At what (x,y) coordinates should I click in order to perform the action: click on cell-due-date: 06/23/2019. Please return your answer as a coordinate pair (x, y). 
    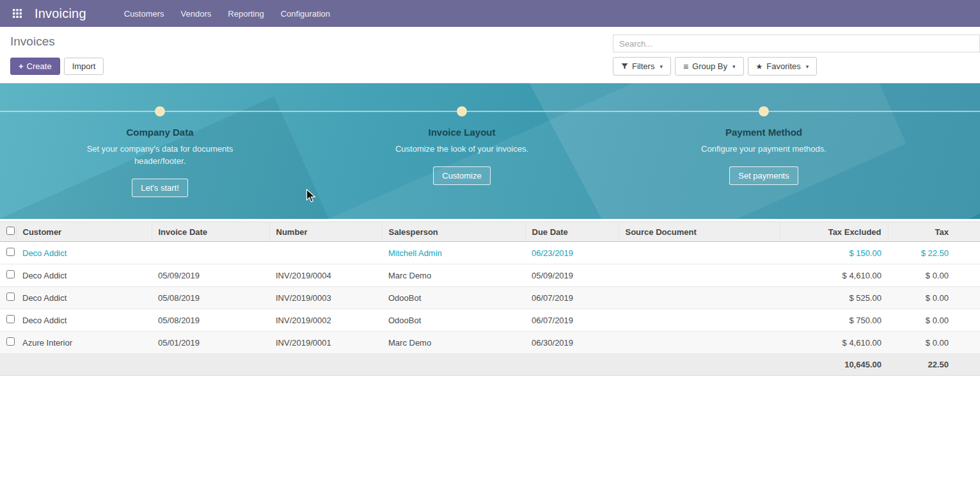
    Looking at the image, I should click on (572, 253).